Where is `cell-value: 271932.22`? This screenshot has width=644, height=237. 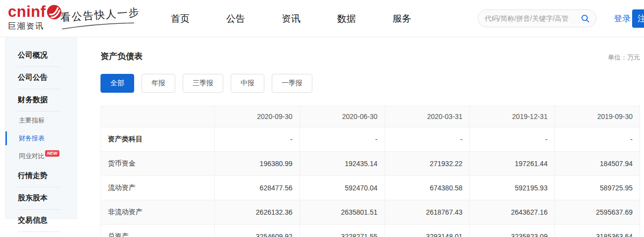
cell-value: 271932.22 is located at coordinates (427, 164).